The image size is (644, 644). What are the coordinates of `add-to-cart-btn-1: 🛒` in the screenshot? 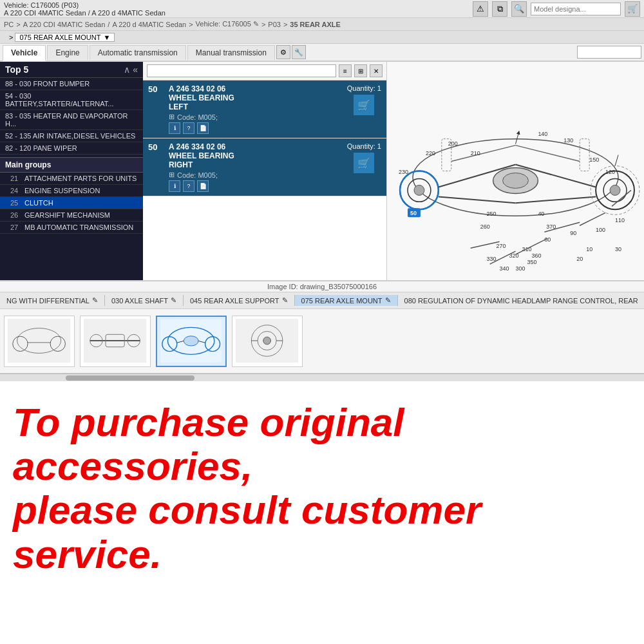 It's located at (364, 105).